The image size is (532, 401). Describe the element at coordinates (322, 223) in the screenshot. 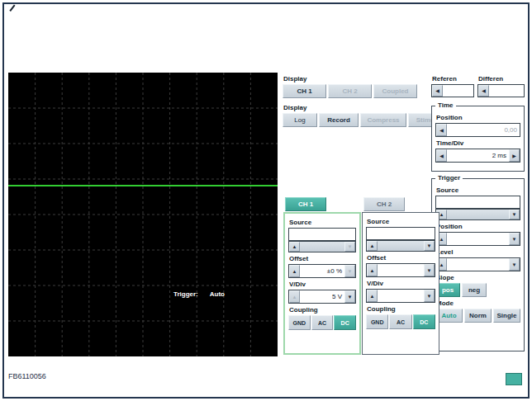

I see `ch1-source-label: Source` at that location.